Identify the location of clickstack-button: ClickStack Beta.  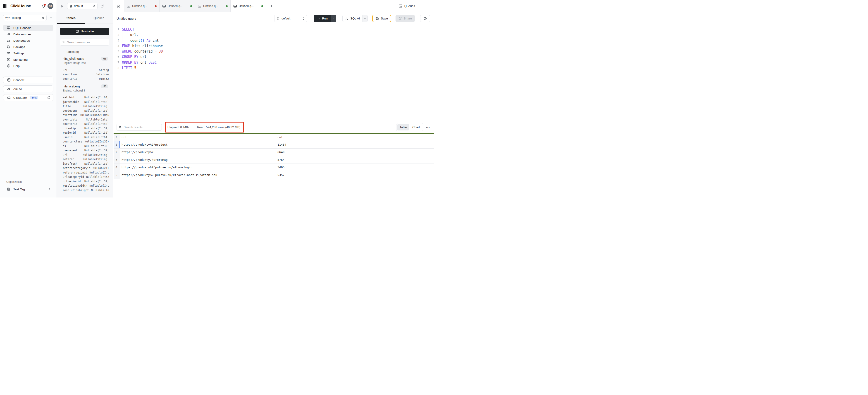
(28, 97).